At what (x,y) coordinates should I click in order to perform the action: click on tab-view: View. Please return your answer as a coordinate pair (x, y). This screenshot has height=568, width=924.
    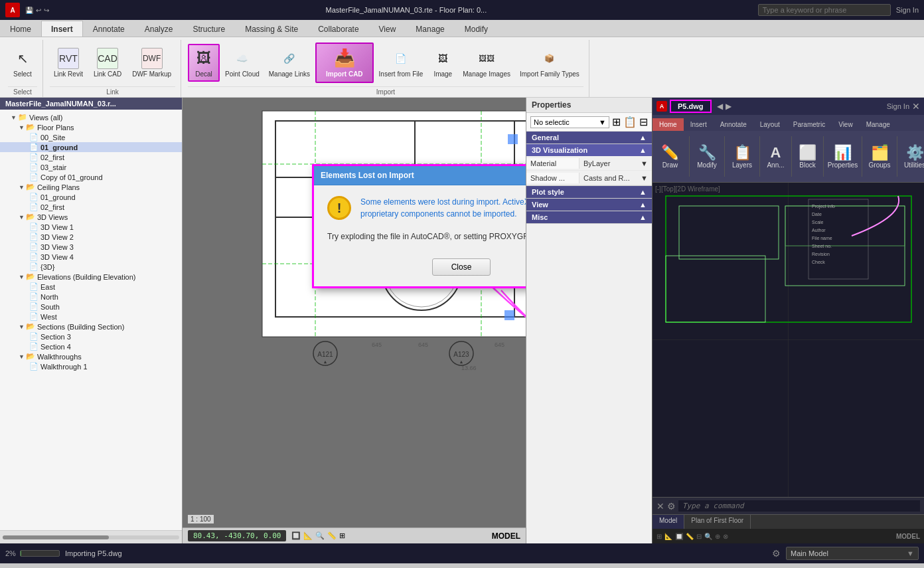
    Looking at the image, I should click on (388, 29).